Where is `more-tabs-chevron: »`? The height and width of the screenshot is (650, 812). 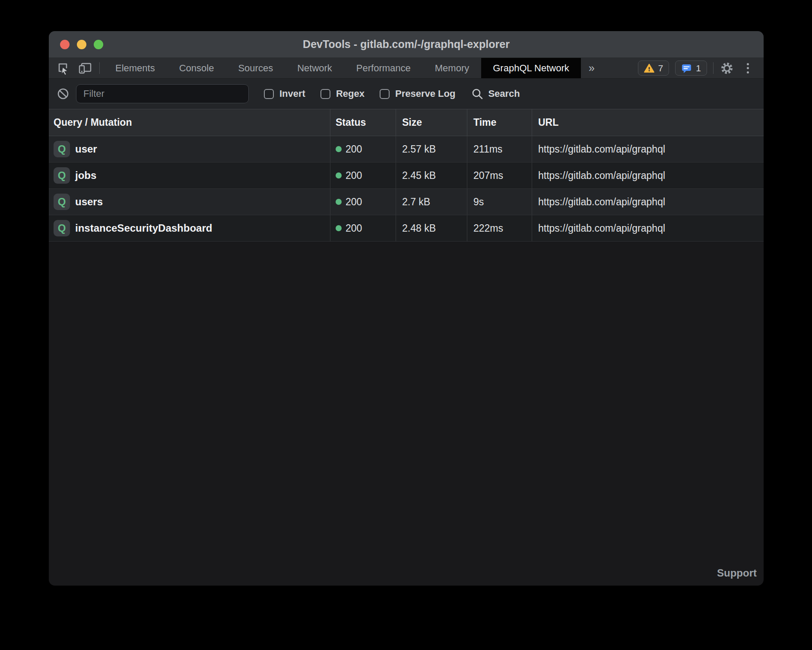
more-tabs-chevron: » is located at coordinates (592, 68).